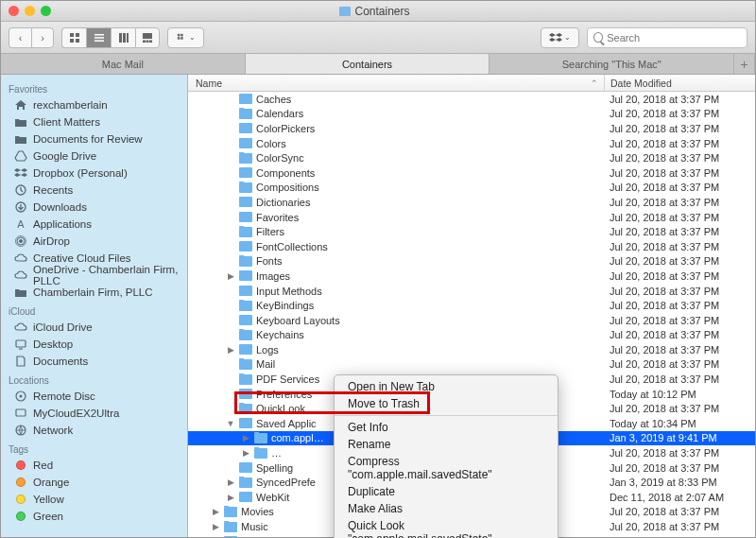 The image size is (756, 538). What do you see at coordinates (472, 365) in the screenshot?
I see `file-row: MailJul 20, 2018 at 3:37 PM` at bounding box center [472, 365].